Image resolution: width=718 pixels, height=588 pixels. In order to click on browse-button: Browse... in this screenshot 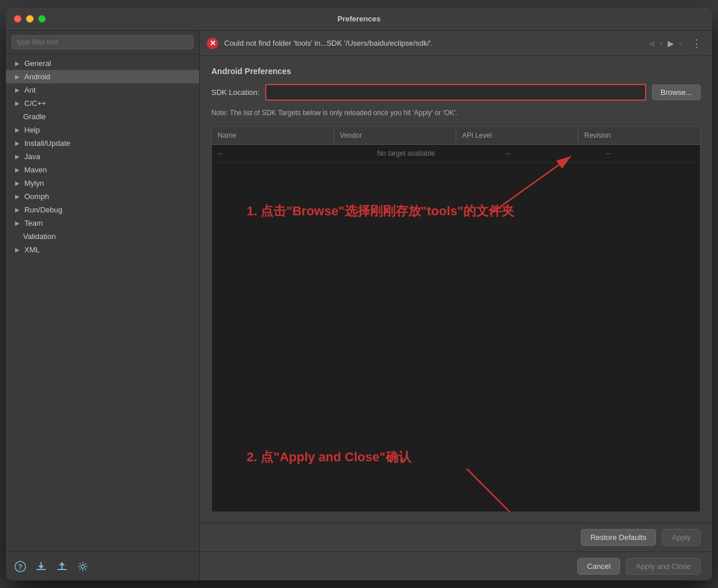, I will do `click(676, 93)`.